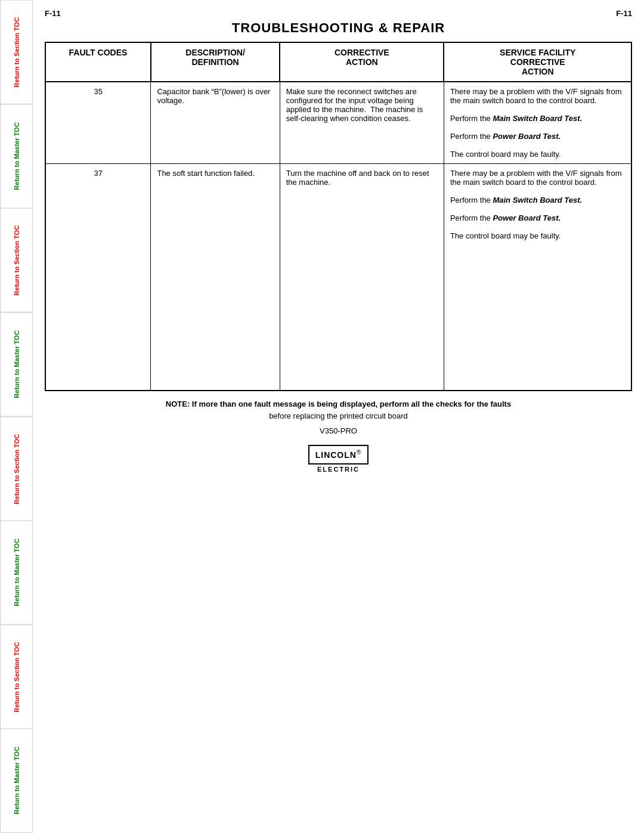  I want to click on header-service-facility: SERVICE FACILITYCORRECTIVEACTION, so click(538, 62).